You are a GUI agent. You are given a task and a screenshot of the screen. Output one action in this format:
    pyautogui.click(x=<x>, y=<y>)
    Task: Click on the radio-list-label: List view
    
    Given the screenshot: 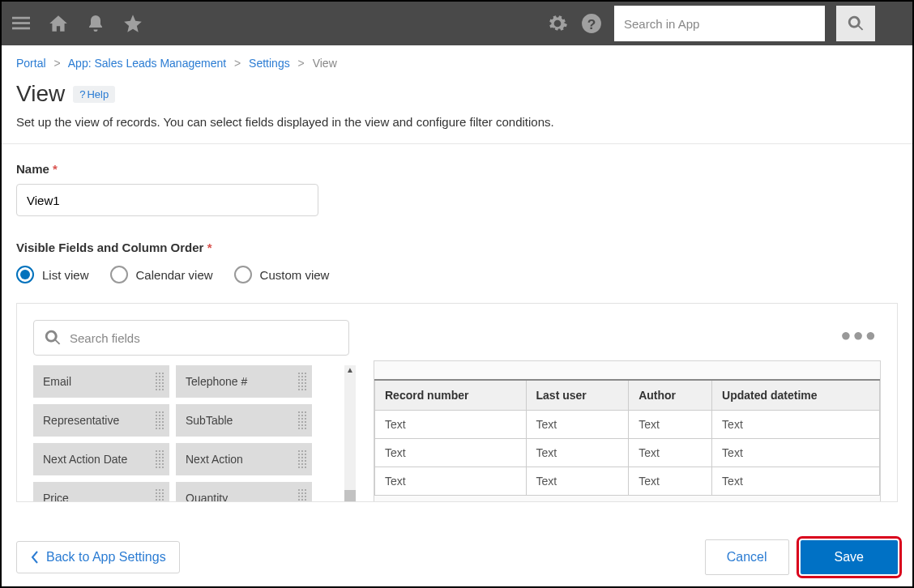 What is the action you would take?
    pyautogui.click(x=66, y=275)
    